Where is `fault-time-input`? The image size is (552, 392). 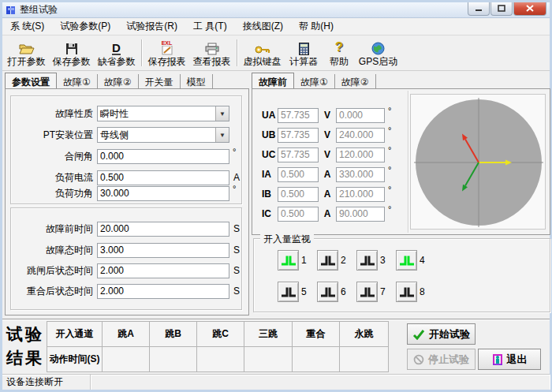
fault-time-input is located at coordinates (163, 251).